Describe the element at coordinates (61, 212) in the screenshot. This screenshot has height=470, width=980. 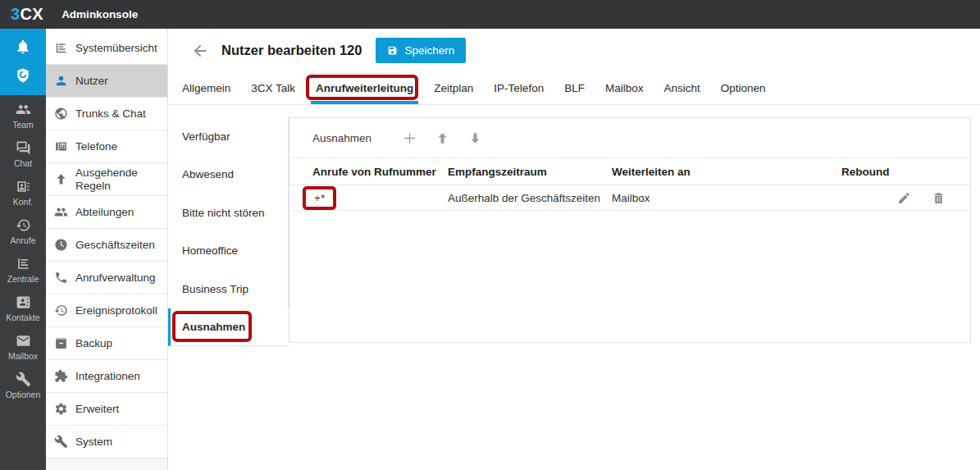
I see `group-icon` at that location.